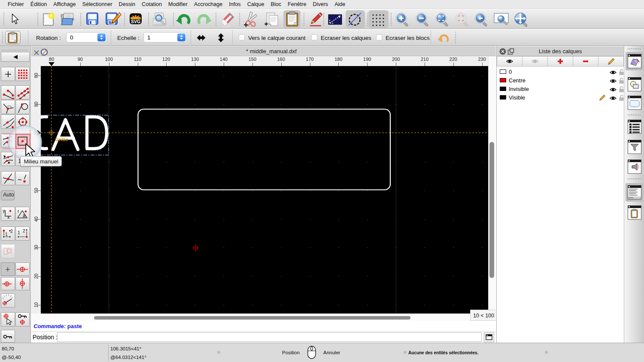  What do you see at coordinates (62, 139) in the screenshot?
I see `svg-text: Grille` at bounding box center [62, 139].